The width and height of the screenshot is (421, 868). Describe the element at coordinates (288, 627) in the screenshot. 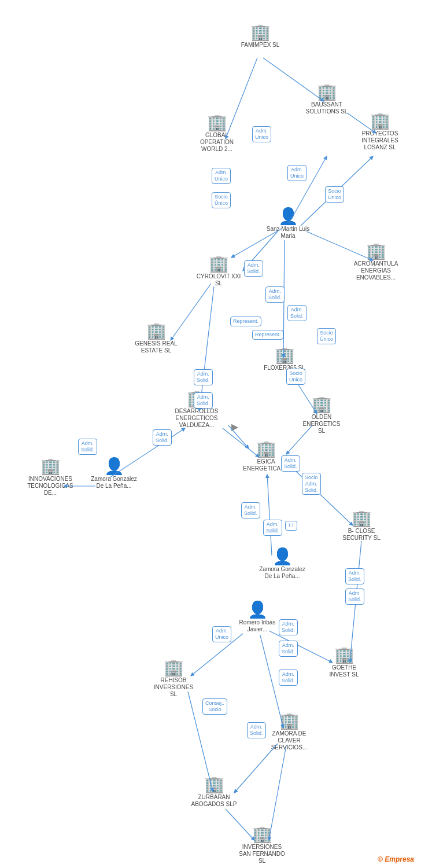

I see `badge-adm-solid-13: Adm.Solid.` at that location.